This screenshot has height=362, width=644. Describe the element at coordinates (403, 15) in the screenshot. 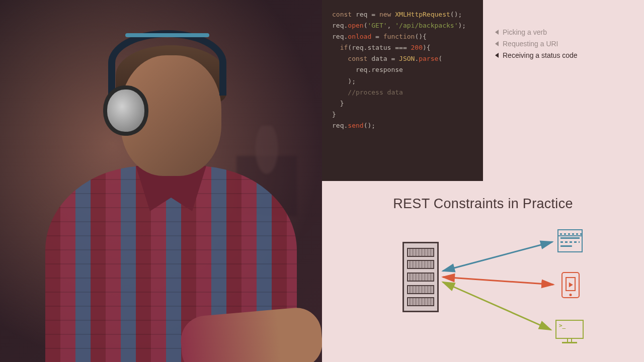

I see `code-line: const req = new XMLHttpRequest();` at that location.